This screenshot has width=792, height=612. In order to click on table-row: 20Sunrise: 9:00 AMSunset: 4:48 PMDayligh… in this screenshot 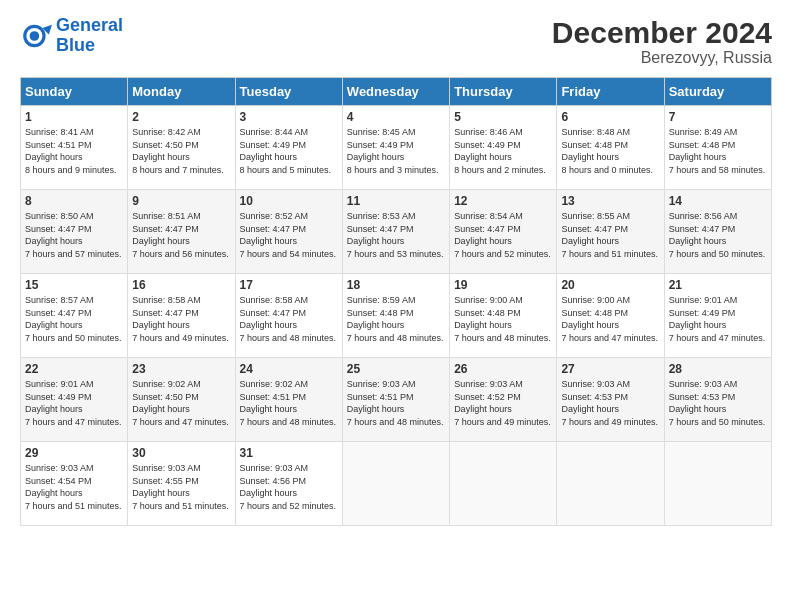, I will do `click(610, 316)`.